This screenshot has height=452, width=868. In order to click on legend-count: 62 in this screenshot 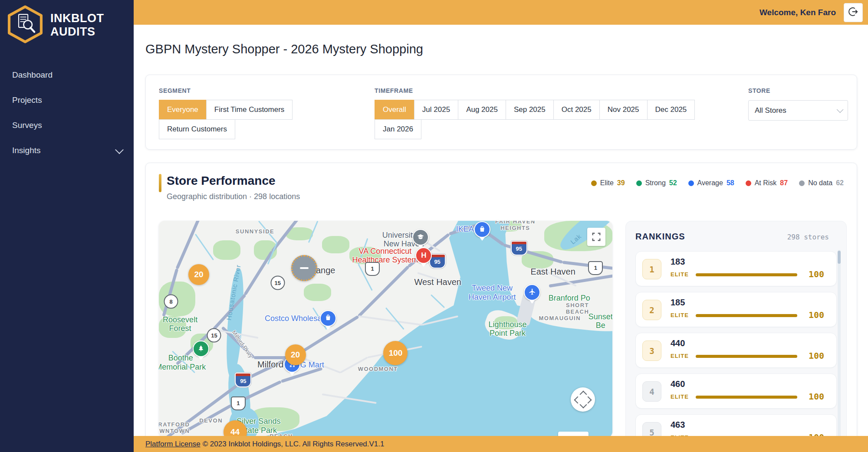, I will do `click(840, 183)`.